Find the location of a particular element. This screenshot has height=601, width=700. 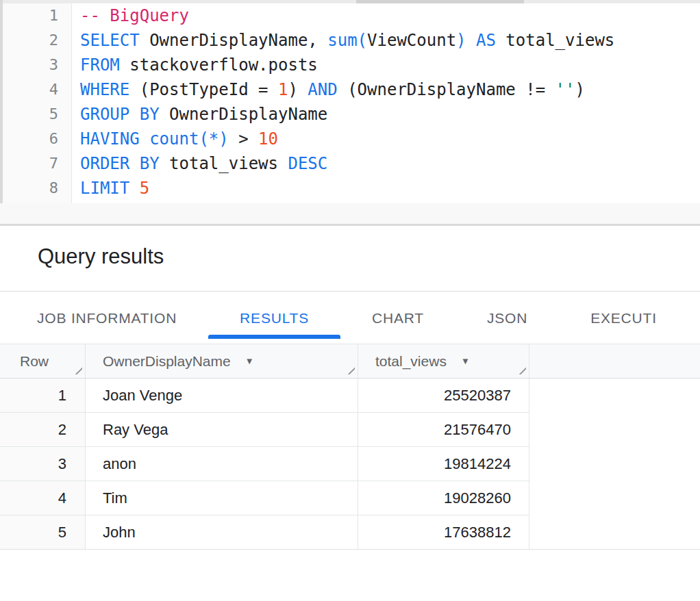

table-row: 2Ray Vega21576470 is located at coordinates (350, 430).